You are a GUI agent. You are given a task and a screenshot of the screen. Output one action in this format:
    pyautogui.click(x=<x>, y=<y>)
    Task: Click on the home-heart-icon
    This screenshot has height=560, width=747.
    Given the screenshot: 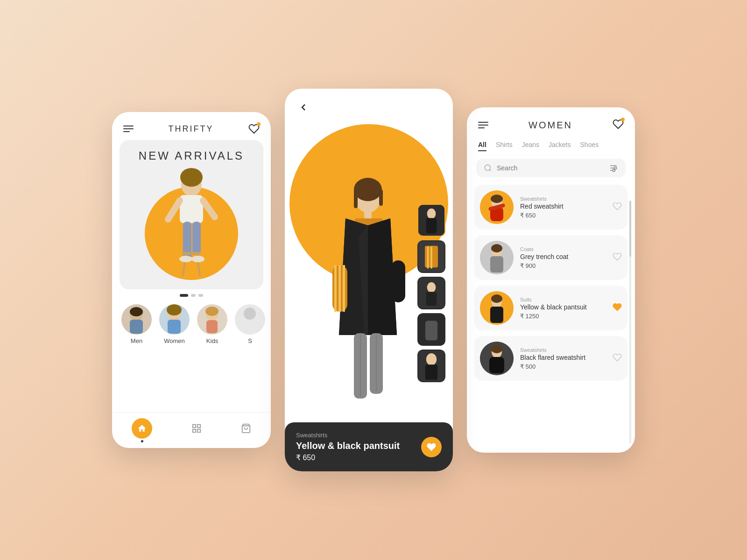 What is the action you would take?
    pyautogui.click(x=254, y=129)
    